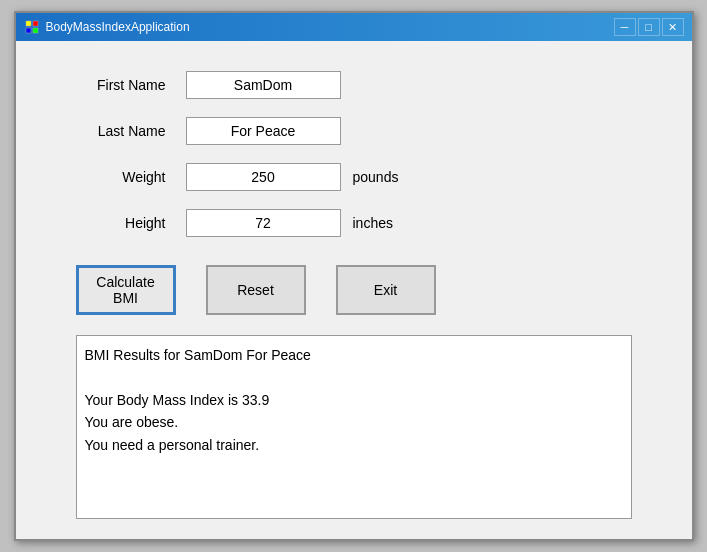 The height and width of the screenshot is (552, 707). Describe the element at coordinates (264, 177) in the screenshot. I see `weight-input` at that location.